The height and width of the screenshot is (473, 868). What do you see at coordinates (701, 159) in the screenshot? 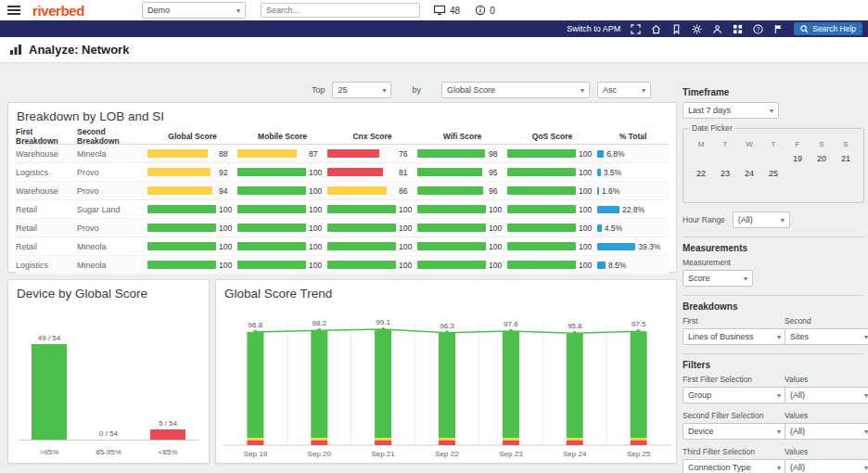
I see `calendar-day` at bounding box center [701, 159].